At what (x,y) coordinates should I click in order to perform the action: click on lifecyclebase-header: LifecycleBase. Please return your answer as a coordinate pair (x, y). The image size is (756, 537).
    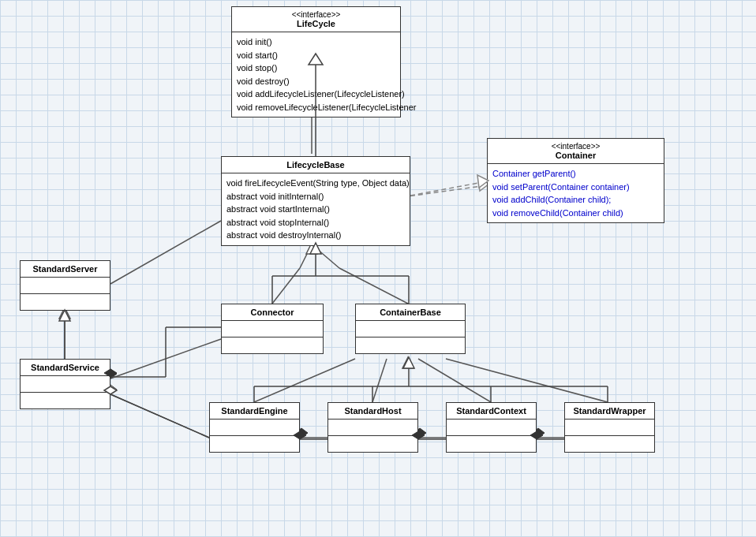
    Looking at the image, I should click on (316, 166).